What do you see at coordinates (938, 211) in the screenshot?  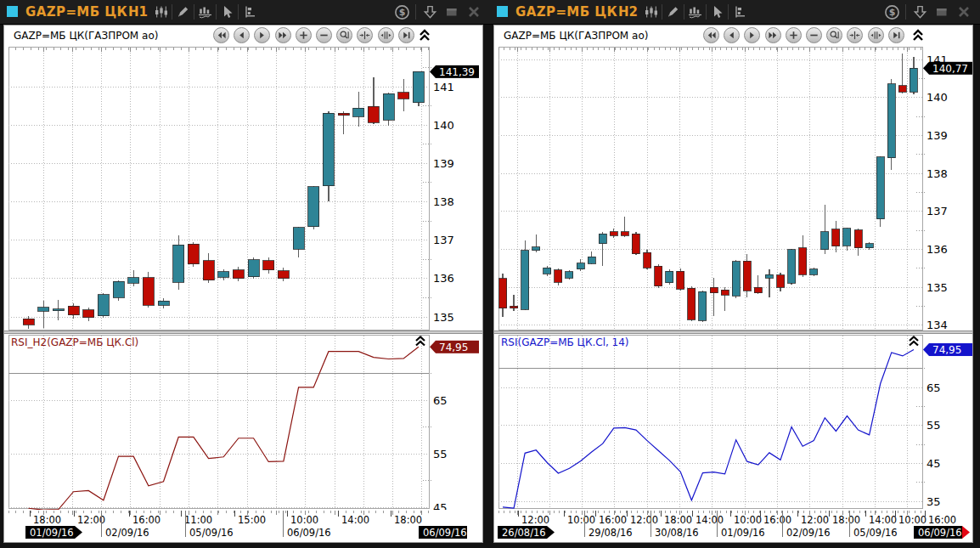 I see `svg-text: 137` at bounding box center [938, 211].